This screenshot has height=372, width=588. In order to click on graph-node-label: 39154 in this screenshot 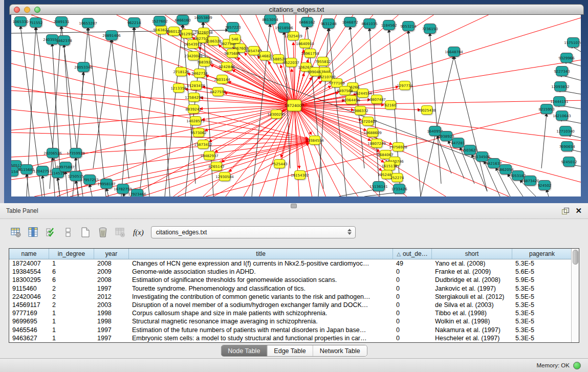, I will do `click(15, 172)`.